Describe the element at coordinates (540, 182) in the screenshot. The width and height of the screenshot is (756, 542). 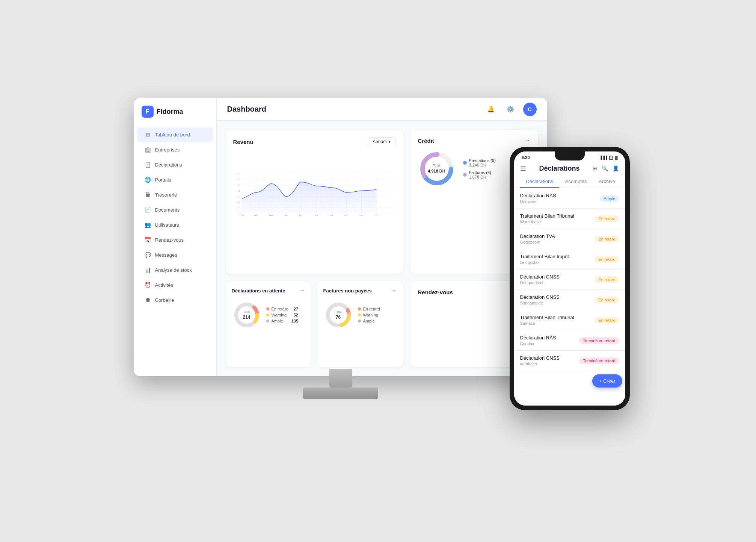
I see `phone-tab-declarations: Déclarations` at that location.